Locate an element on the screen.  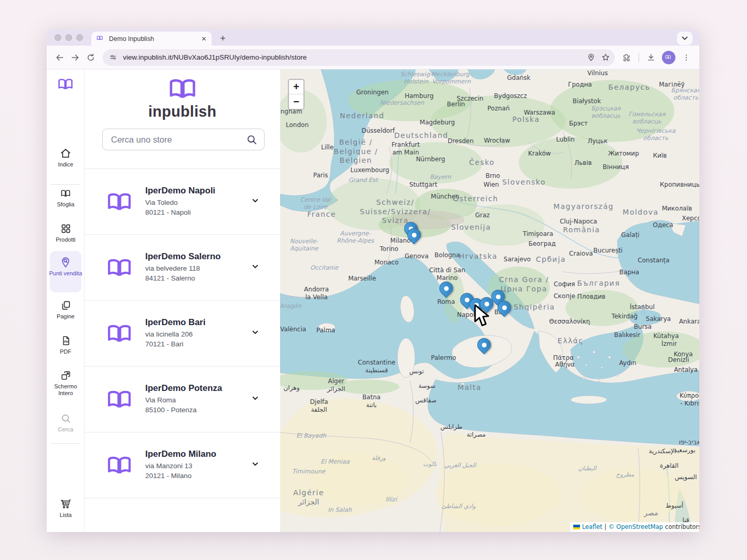
osm-link: © OpenStreetMap is located at coordinates (636, 527).